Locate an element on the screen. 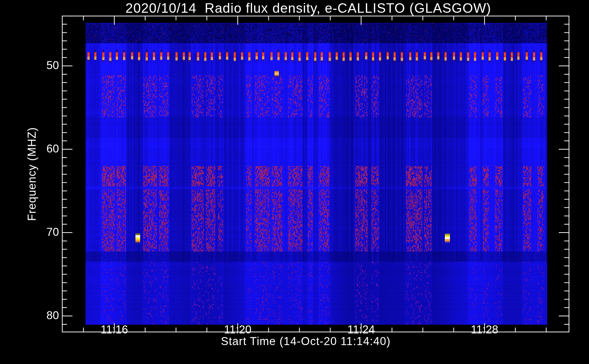 Image resolution: width=589 pixels, height=364 pixels. x-tick-label: 11:20 is located at coordinates (238, 330).